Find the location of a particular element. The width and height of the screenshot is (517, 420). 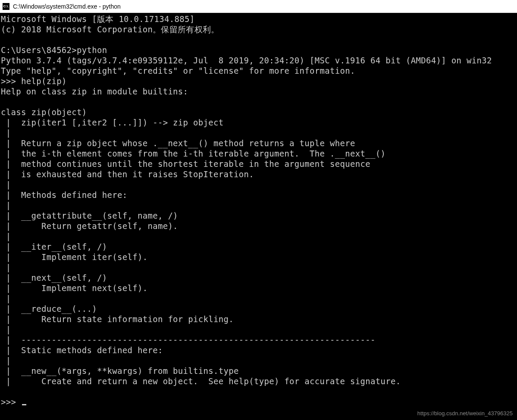

output-line: | zip(iter1 [,iter2 [...]]) --> zip obje… is located at coordinates (112, 122).